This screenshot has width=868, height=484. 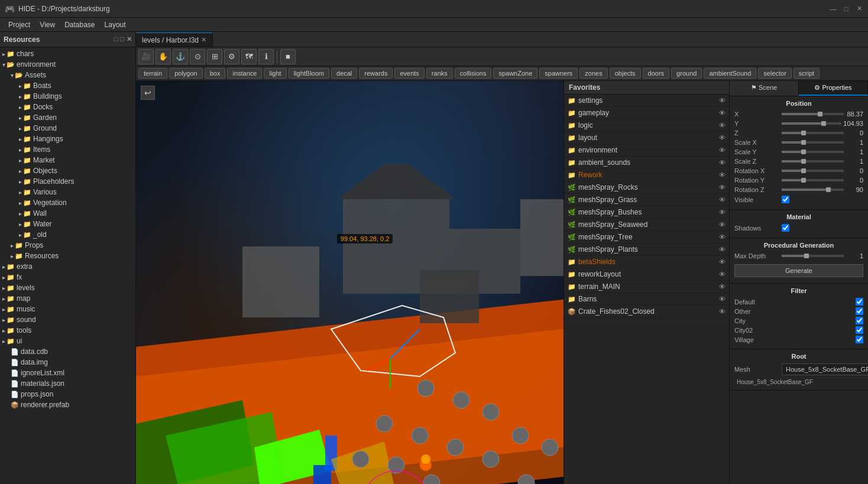 What do you see at coordinates (19, 25) in the screenshot?
I see `menubar-item-project: Project` at bounding box center [19, 25].